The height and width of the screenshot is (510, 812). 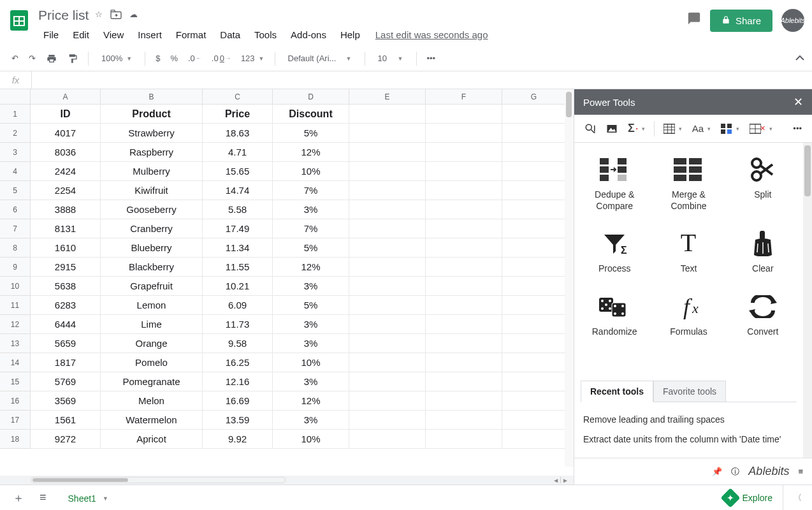 I want to click on row-header: 18, so click(x=15, y=439).